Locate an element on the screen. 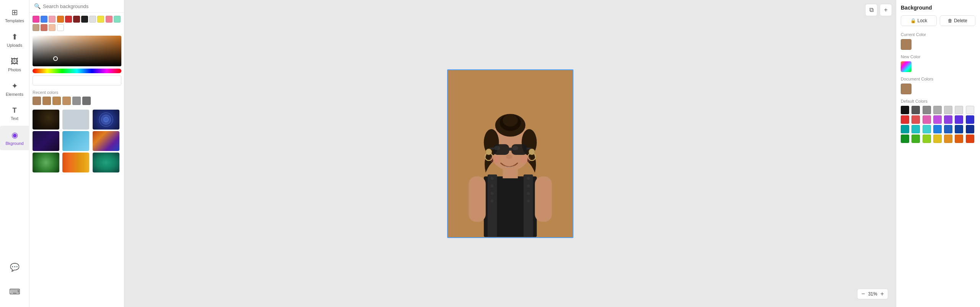  default-swatch-cyan is located at coordinates (927, 129).